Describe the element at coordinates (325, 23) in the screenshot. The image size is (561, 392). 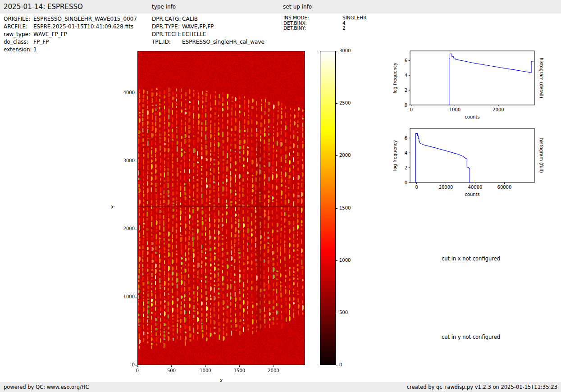
I see `metadata-setup-column: INS.MODE:SINGLEHRDET.BINX:4DET.BINY:2` at that location.